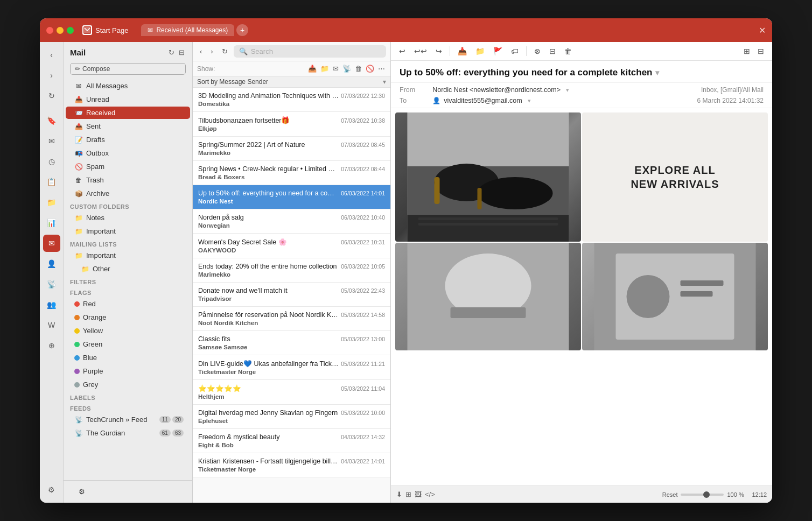 This screenshot has width=812, height=521. I want to click on add-panel-icon: ⊕, so click(52, 346).